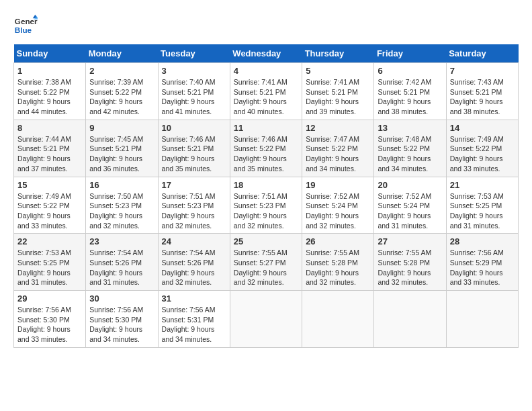 The image size is (532, 411). Describe the element at coordinates (50, 154) in the screenshot. I see `day-info: Sunrise: 7:44 AMSunset: 5:21 PMDaylight:…` at that location.